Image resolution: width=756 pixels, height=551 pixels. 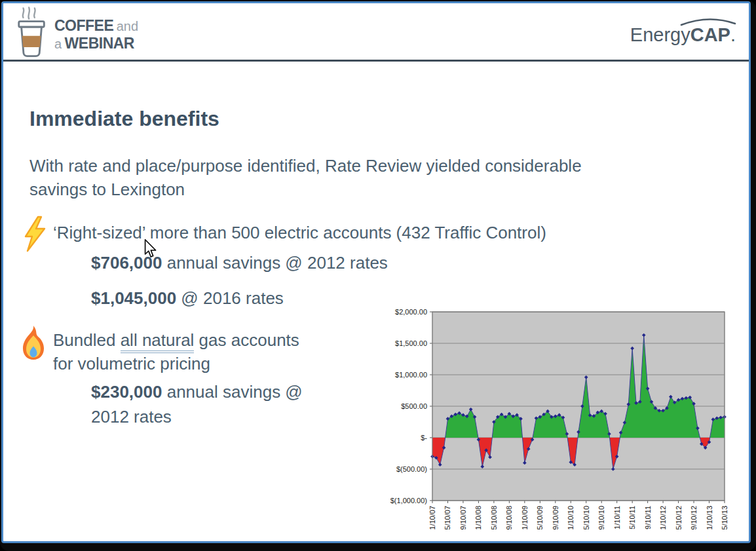 I want to click on svg-text: $(500.00), so click(x=411, y=469).